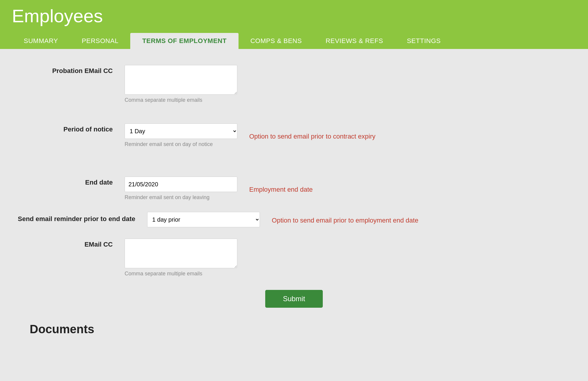  What do you see at coordinates (71, 244) in the screenshot?
I see `email-cc-label: EMail CC` at bounding box center [71, 244].